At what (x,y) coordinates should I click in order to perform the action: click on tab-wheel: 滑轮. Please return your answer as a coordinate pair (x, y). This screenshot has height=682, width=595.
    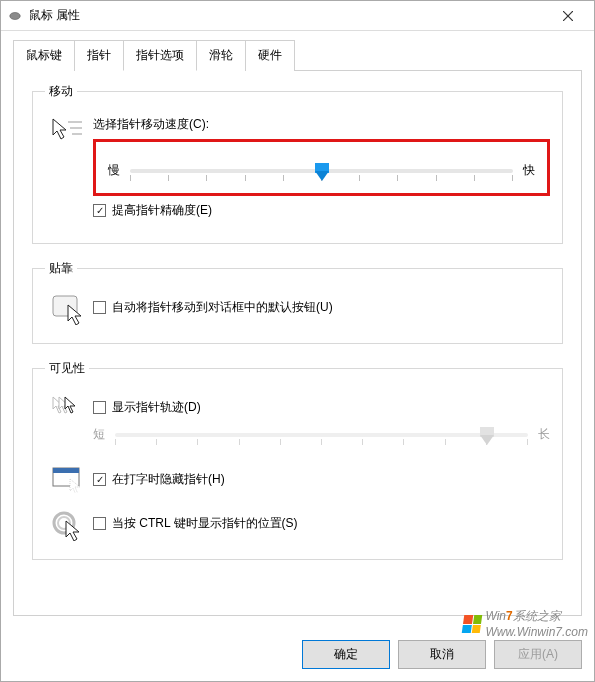
    Looking at the image, I should click on (221, 56).